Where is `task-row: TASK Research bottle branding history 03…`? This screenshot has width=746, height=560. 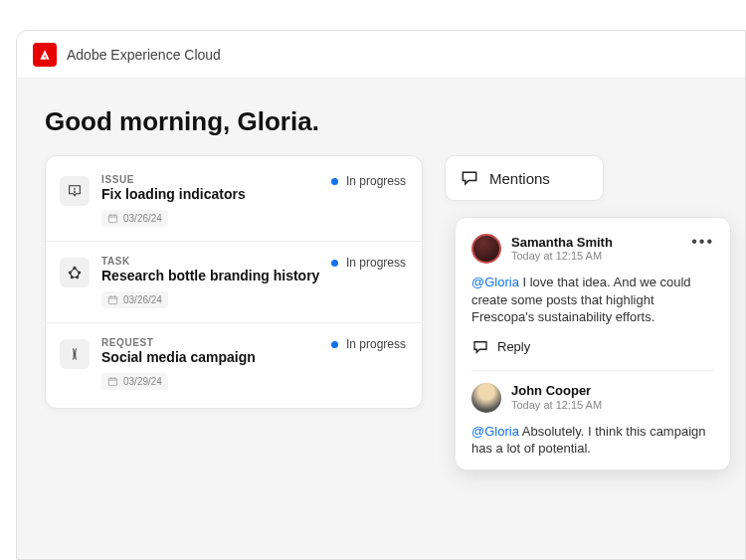 task-row: TASK Research bottle branding history 03… is located at coordinates (234, 282).